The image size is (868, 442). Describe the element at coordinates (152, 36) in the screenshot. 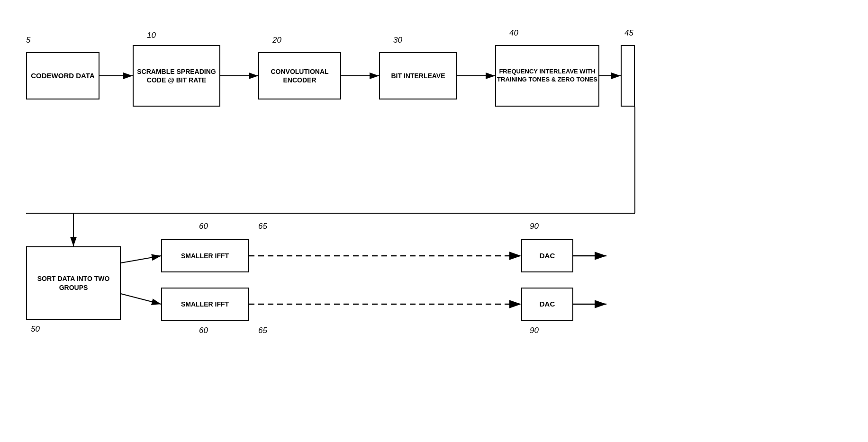

I see `label-10: 10` at that location.